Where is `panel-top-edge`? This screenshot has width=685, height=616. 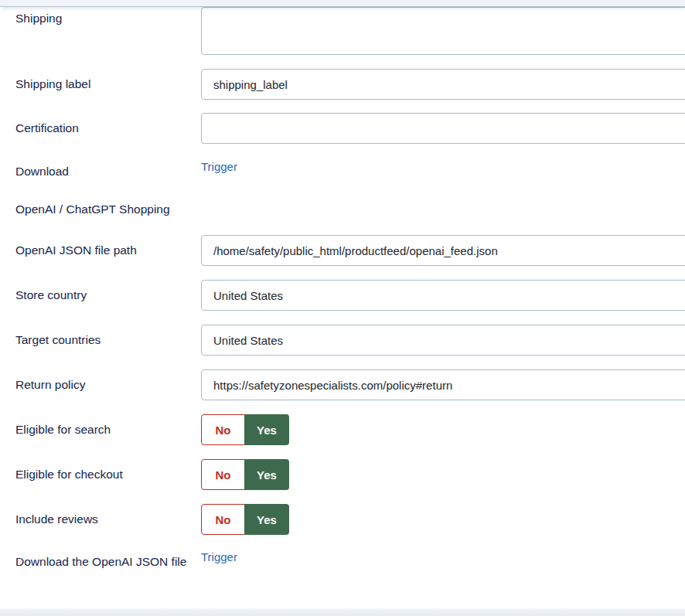
panel-top-edge is located at coordinates (342, 3).